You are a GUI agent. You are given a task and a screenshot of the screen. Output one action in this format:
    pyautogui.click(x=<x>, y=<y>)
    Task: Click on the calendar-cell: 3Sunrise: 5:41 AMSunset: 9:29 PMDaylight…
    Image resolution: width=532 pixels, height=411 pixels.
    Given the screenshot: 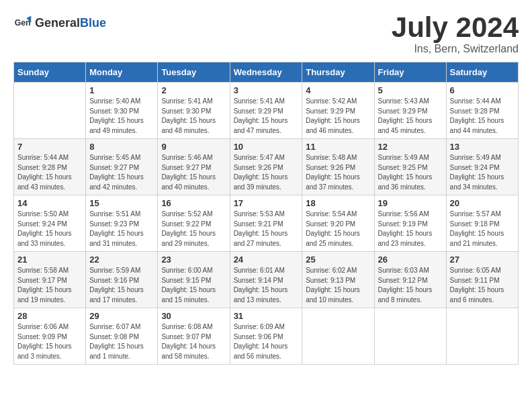 What is the action you would take?
    pyautogui.click(x=266, y=111)
    